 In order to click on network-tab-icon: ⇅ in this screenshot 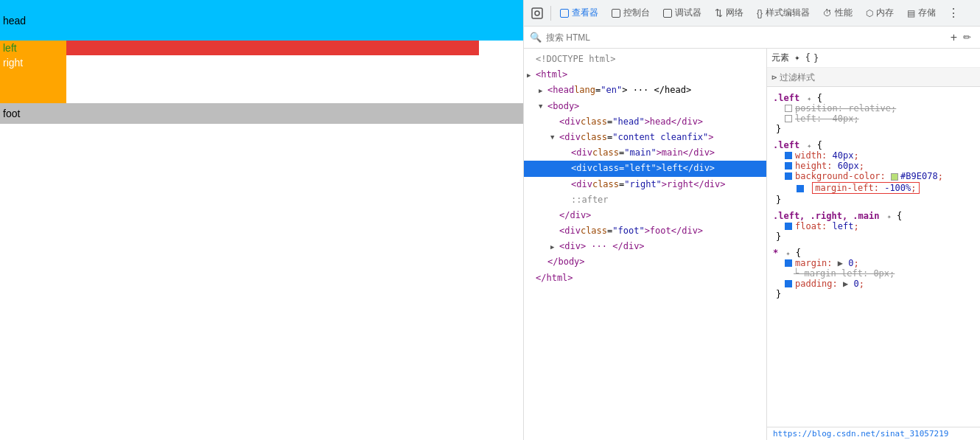, I will do `click(719, 13)`.